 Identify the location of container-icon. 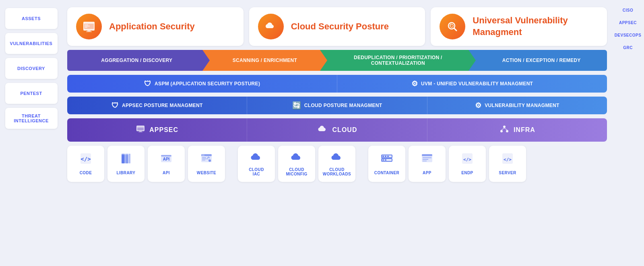
(387, 160).